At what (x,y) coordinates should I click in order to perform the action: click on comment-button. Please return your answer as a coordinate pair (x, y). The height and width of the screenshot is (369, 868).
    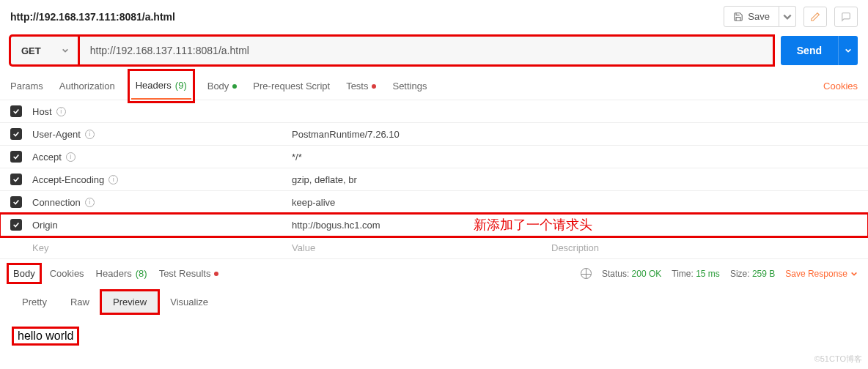
    Looking at the image, I should click on (846, 17).